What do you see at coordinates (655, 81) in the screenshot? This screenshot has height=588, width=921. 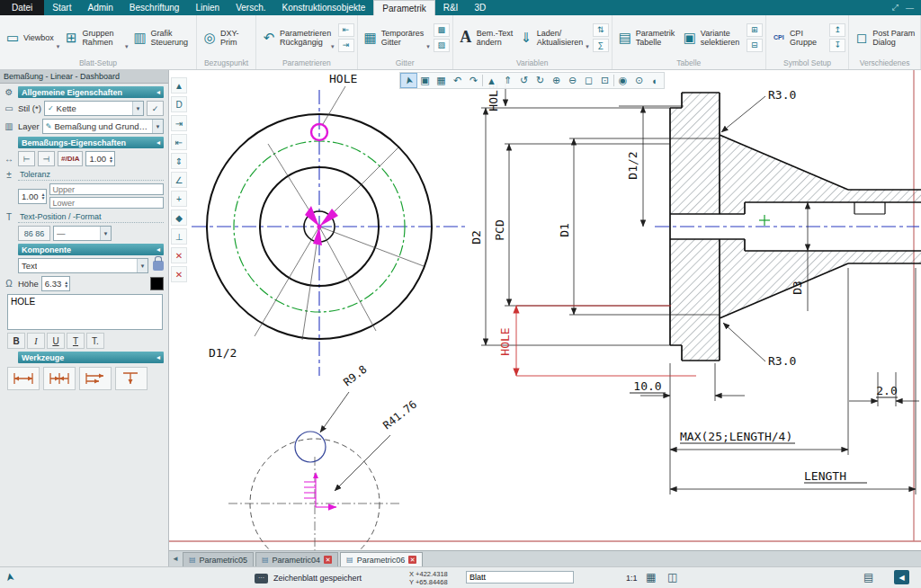 I see `display-options-button: ◐` at bounding box center [655, 81].